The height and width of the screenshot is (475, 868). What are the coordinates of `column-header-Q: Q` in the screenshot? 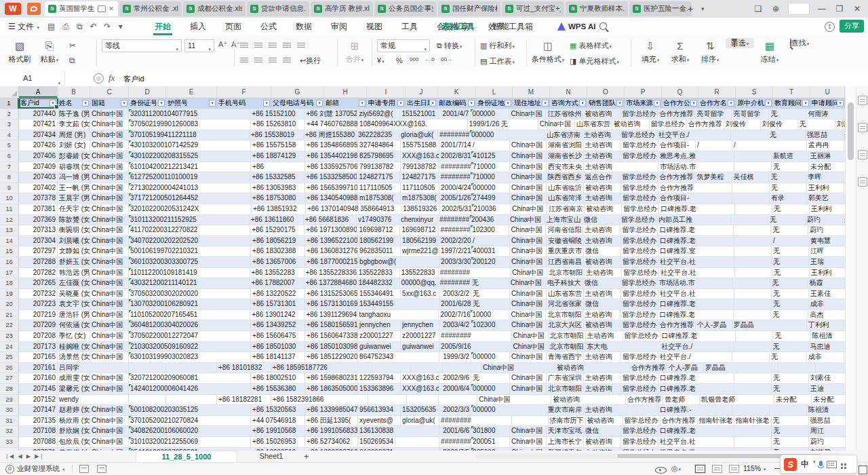 It's located at (680, 92).